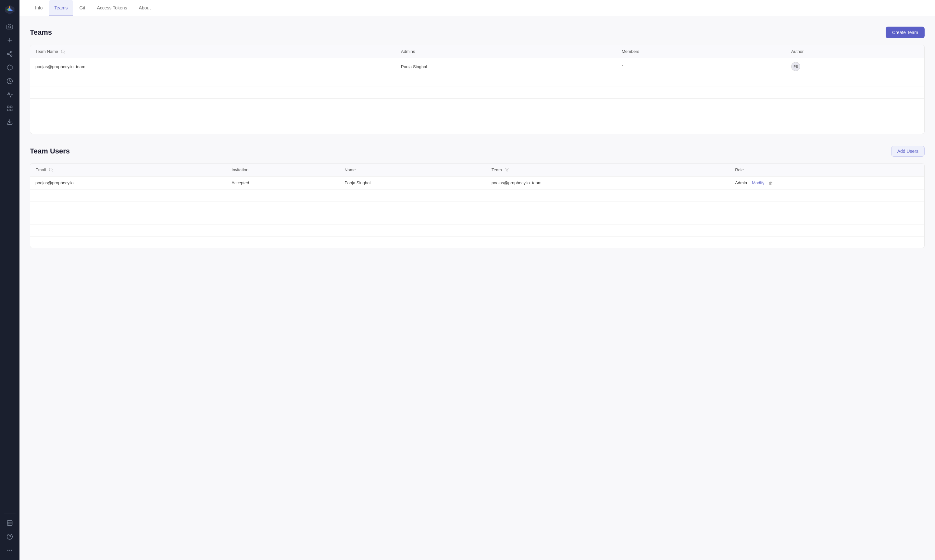 Image resolution: width=935 pixels, height=560 pixels. Describe the element at coordinates (283, 170) in the screenshot. I see `col-invitation: Invitation` at that location.